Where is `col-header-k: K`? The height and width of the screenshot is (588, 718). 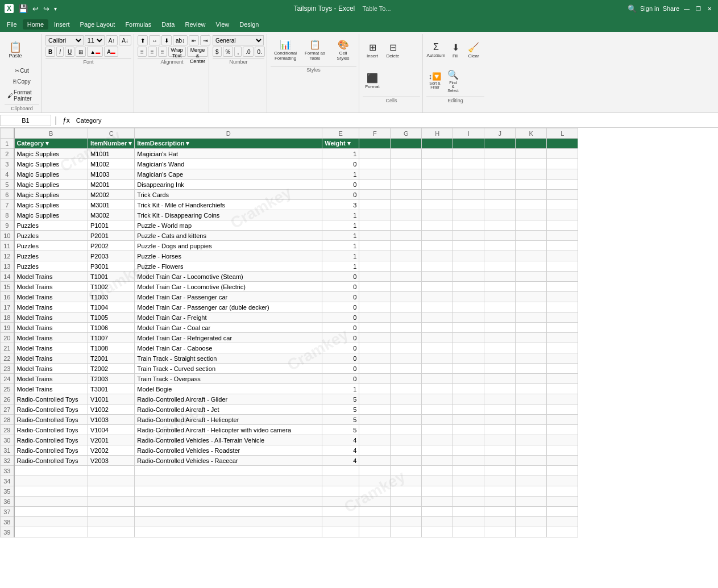
col-header-k: K is located at coordinates (531, 134).